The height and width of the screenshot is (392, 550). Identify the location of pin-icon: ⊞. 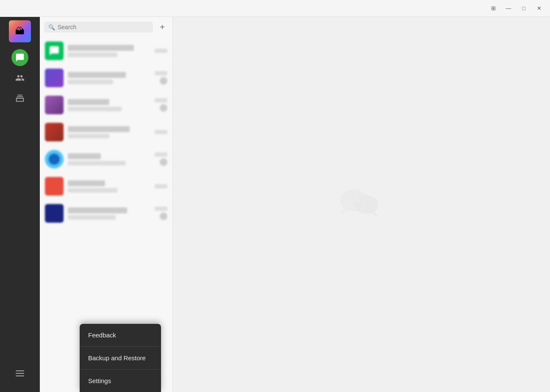
(493, 8).